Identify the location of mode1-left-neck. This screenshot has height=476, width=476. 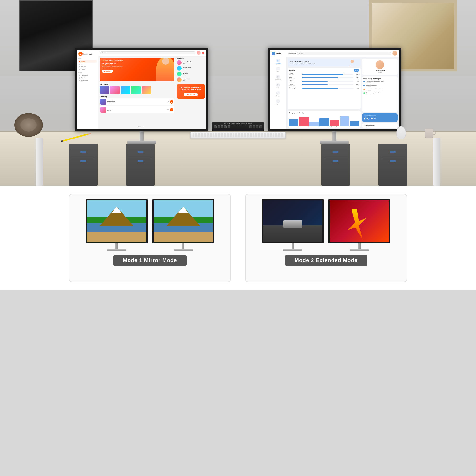
(117, 246).